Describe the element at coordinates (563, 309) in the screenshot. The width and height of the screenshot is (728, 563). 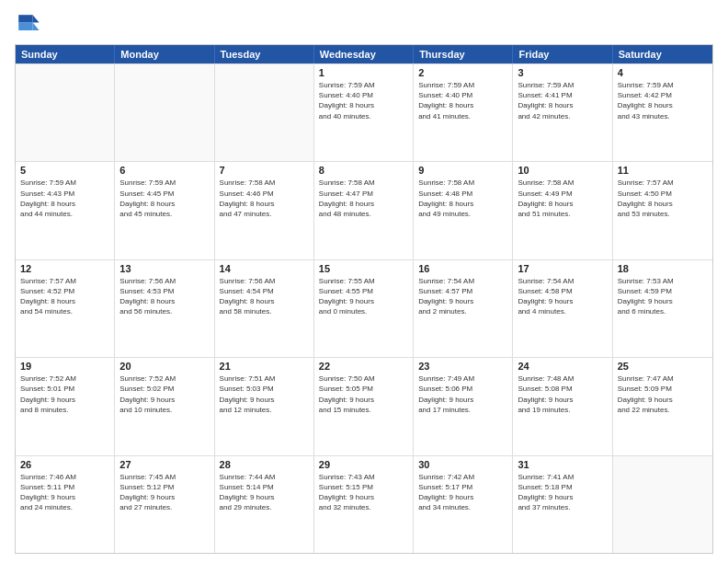
I see `calendar-cell: 17Sunrise: 7:54 AM Sunset: 4:58 PM Dayli…` at that location.